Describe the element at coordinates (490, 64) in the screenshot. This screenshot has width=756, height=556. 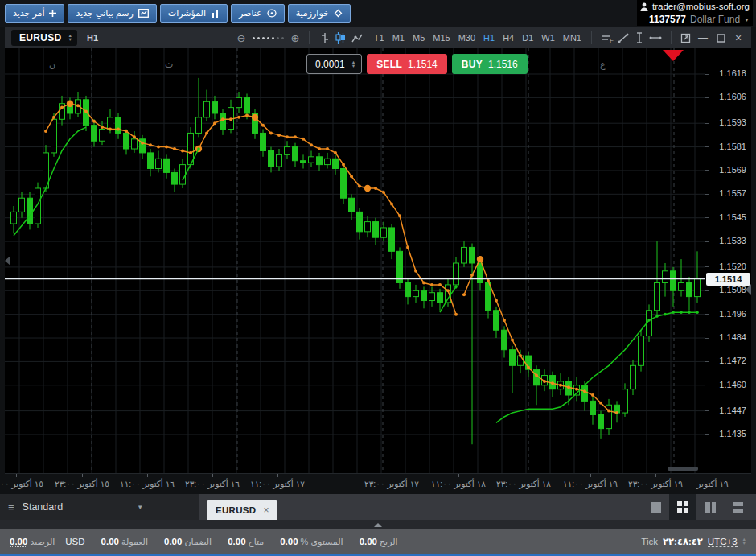
I see `buy-button: BUY 1.1516` at that location.